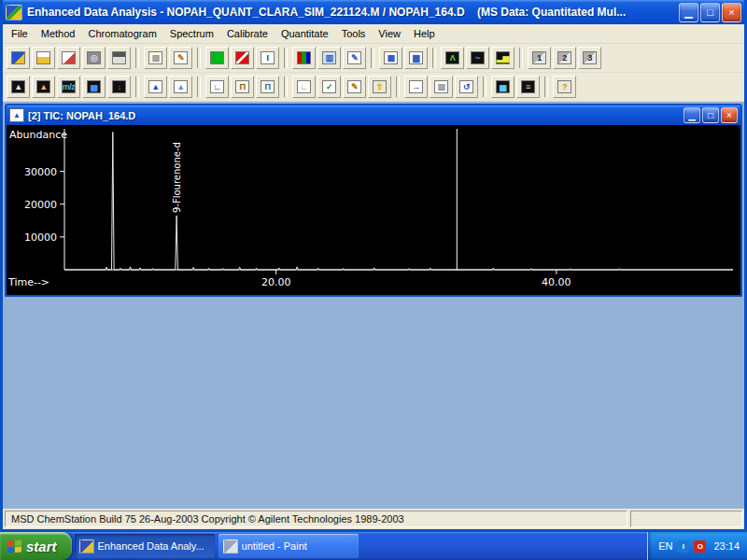 The image size is (747, 560). Describe the element at coordinates (120, 87) in the screenshot. I see `toolbar-icon: ↓` at that location.